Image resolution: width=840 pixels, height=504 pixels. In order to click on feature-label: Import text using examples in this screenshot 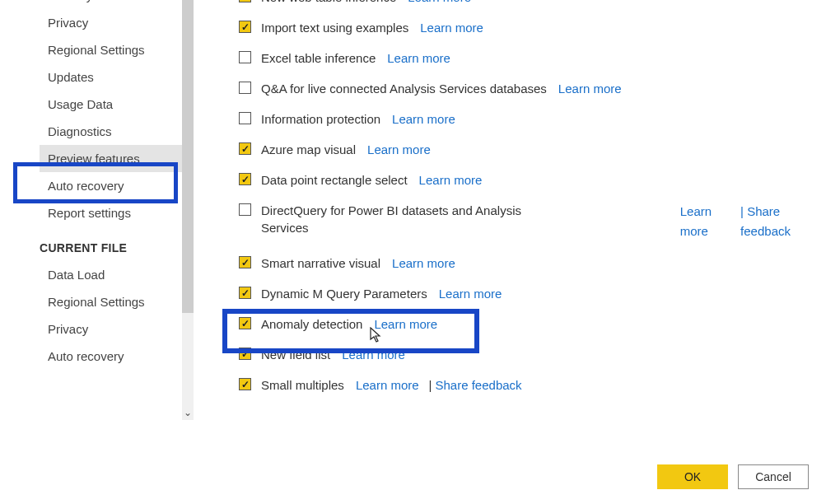, I will do `click(334, 28)`.